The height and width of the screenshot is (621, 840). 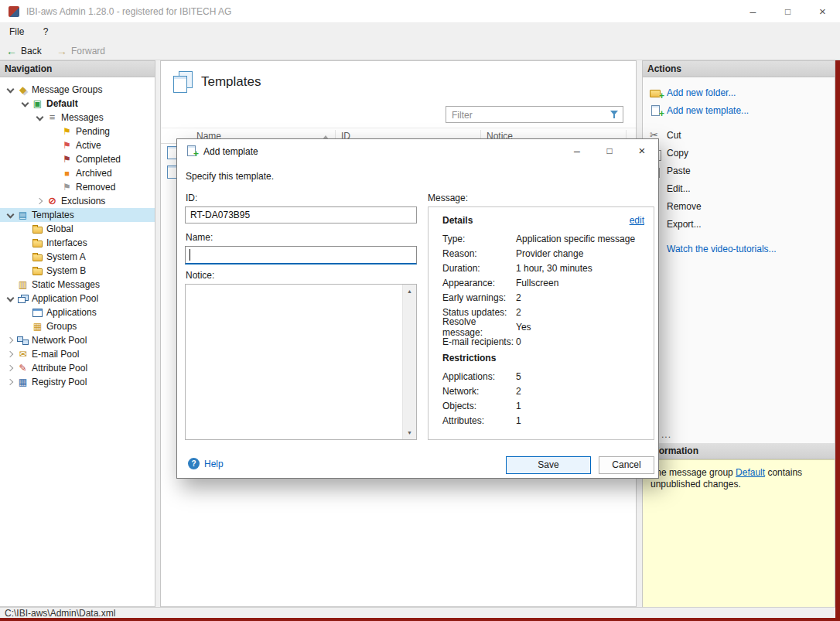 I want to click on action-edit: Edit..., so click(x=739, y=189).